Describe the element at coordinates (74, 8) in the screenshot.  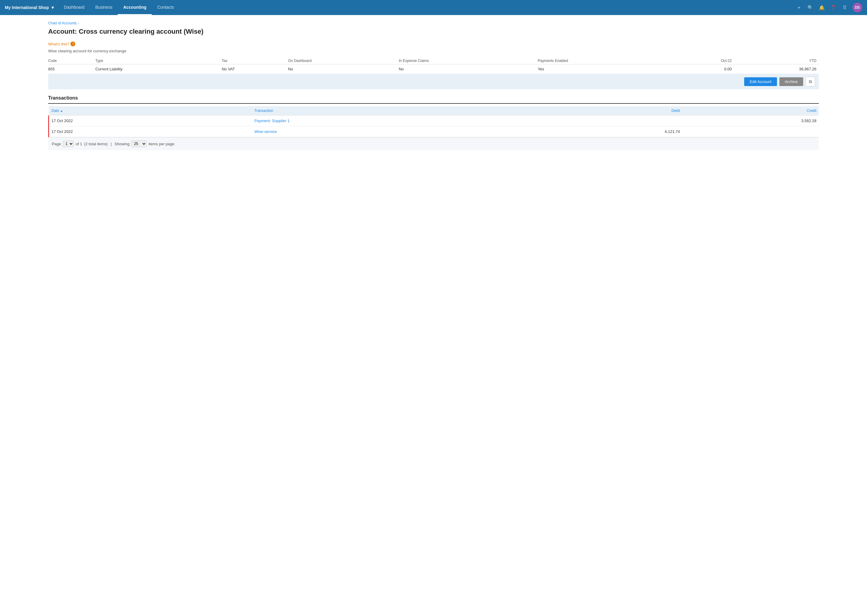
I see `nav-dashboard: Dashboard` at that location.